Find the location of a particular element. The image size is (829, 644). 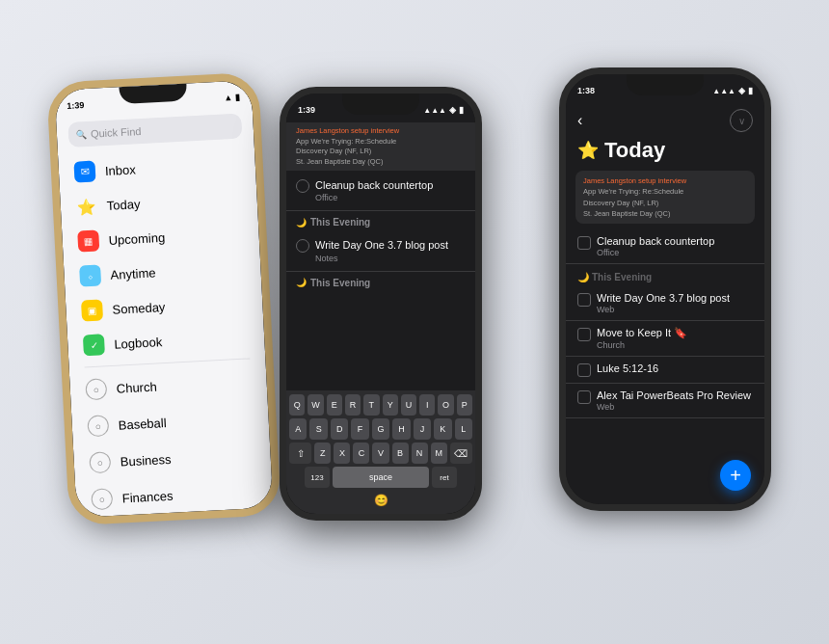

key-n: N is located at coordinates (420, 453).